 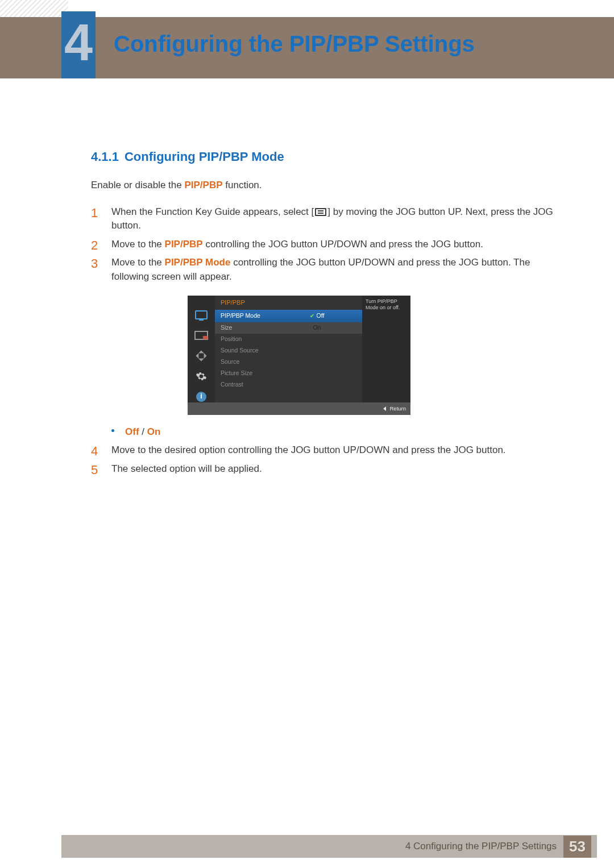 What do you see at coordinates (201, 376) in the screenshot?
I see `gear-icon` at bounding box center [201, 376].